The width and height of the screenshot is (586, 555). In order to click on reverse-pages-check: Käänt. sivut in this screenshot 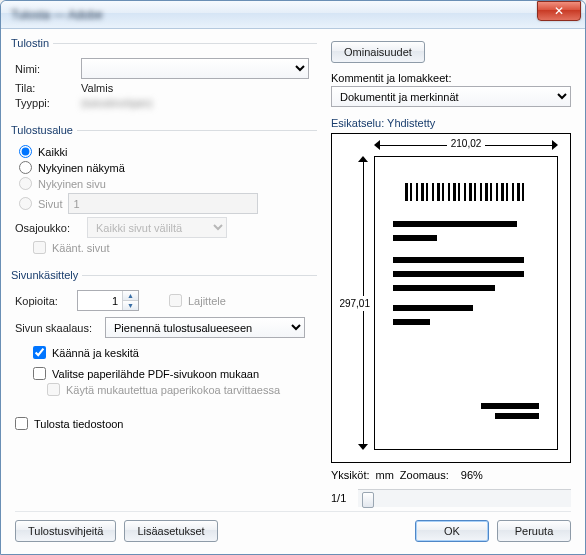, I will do `click(71, 248)`.